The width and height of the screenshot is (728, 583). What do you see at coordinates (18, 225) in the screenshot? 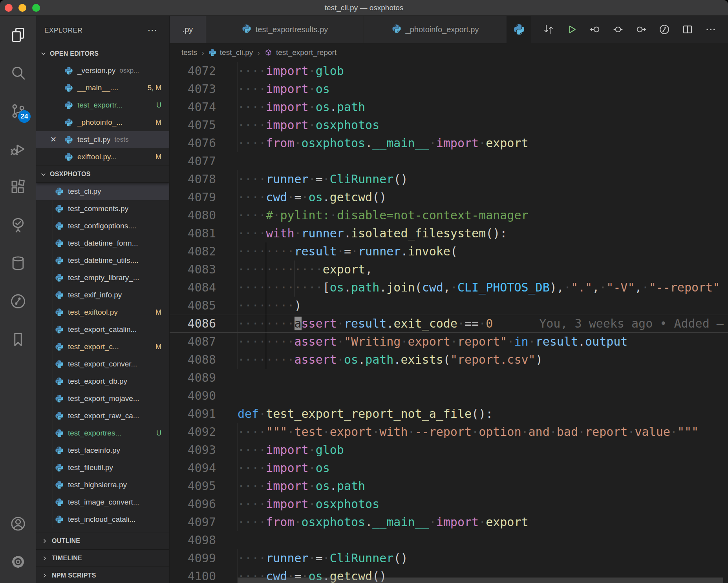
I see `todo-tree-icon` at bounding box center [18, 225].